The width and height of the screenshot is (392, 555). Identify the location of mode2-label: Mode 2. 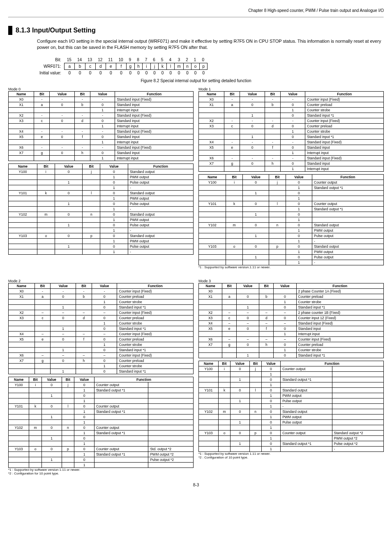
(101, 281).